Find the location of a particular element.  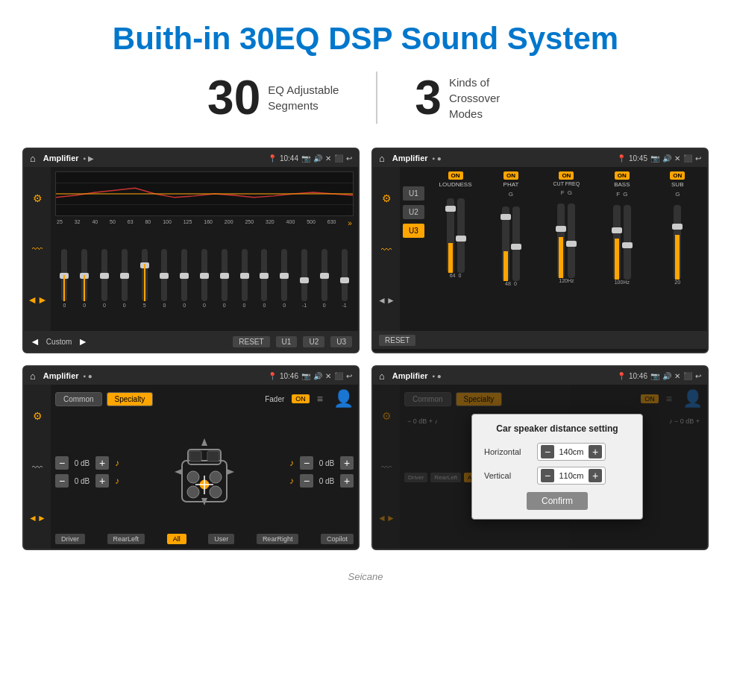

u2-crossover-btn: U2 is located at coordinates (413, 212).